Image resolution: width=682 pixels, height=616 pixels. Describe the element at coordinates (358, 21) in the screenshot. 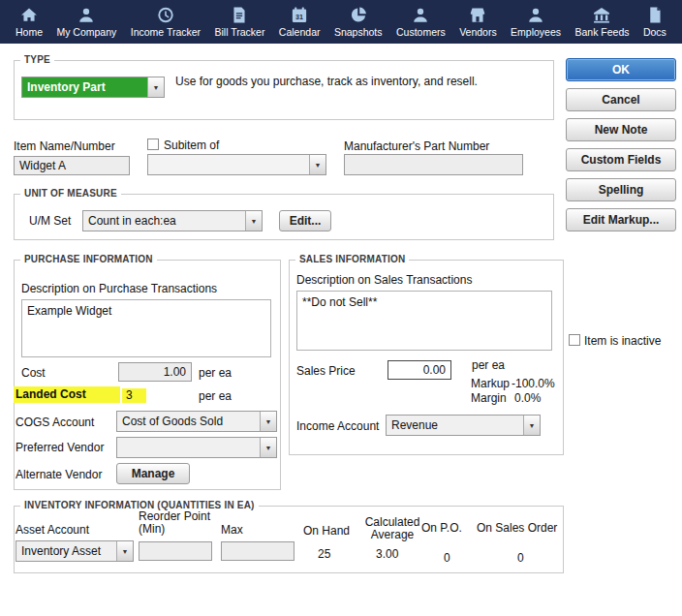

I see `toolbar-item-snapshots: Snapshots` at that location.